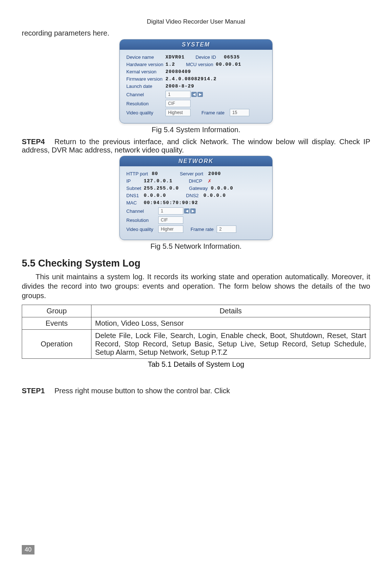 This screenshot has height=569, width=392. I want to click on net-channel-input: 1, so click(171, 211).